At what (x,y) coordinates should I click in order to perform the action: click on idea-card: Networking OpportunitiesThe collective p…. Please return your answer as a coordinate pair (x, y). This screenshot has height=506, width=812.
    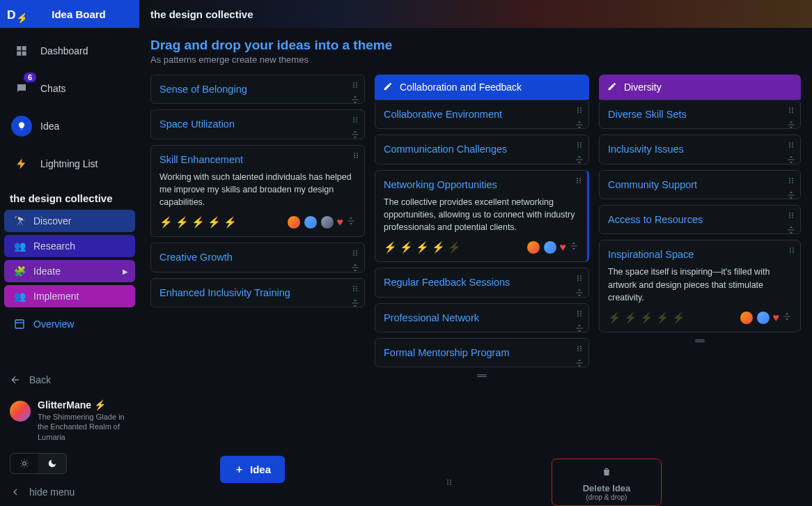
    Looking at the image, I should click on (482, 216).